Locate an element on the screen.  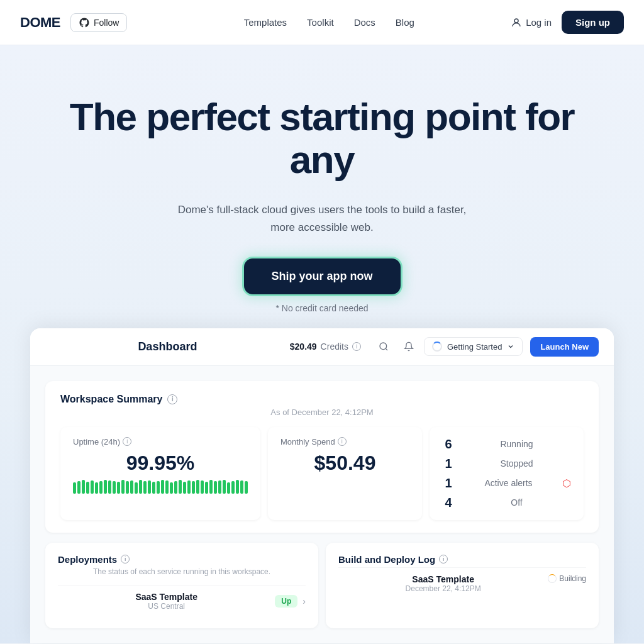
github-icon is located at coordinates (84, 23).